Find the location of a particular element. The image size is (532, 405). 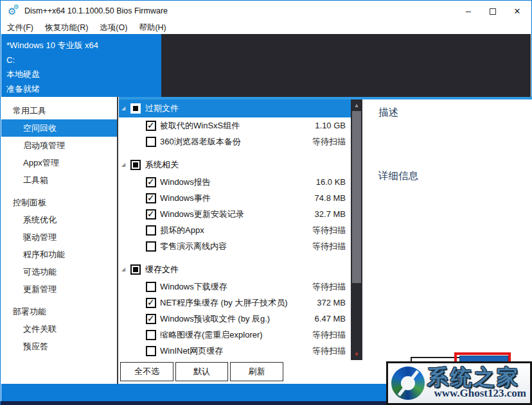

watermark-site-name: 系统之家 is located at coordinates (477, 377).